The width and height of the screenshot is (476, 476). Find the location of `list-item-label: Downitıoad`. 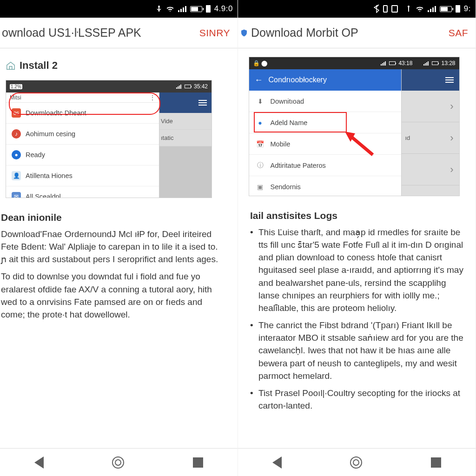

list-item-label: Downitıoad is located at coordinates (287, 101).